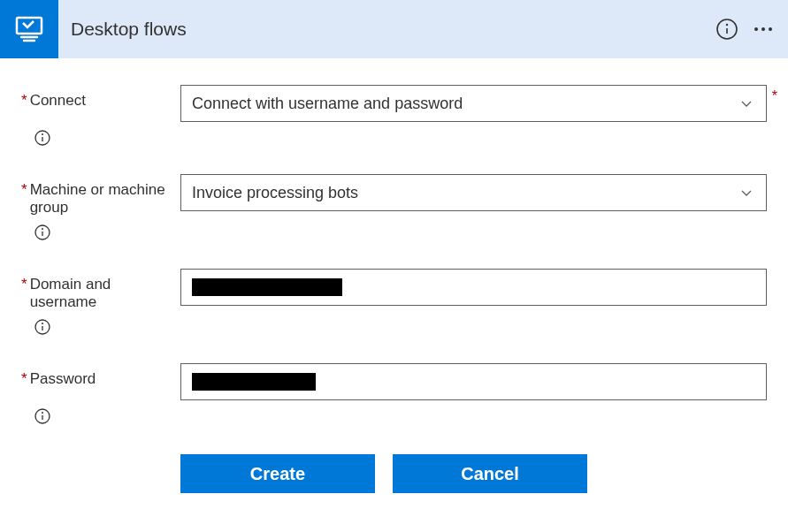 This screenshot has width=788, height=532. What do you see at coordinates (29, 29) in the screenshot?
I see `app-logo` at bounding box center [29, 29].